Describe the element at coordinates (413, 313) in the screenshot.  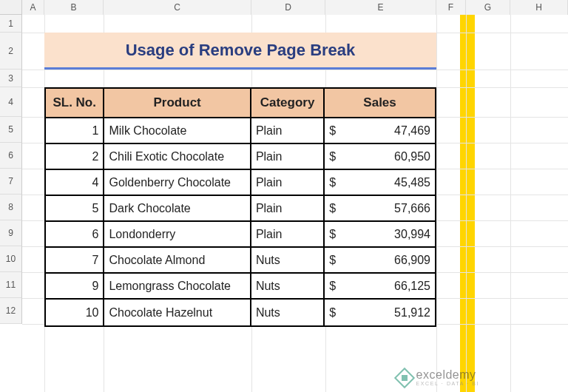
I see `sales-value: 51,912` at that location.